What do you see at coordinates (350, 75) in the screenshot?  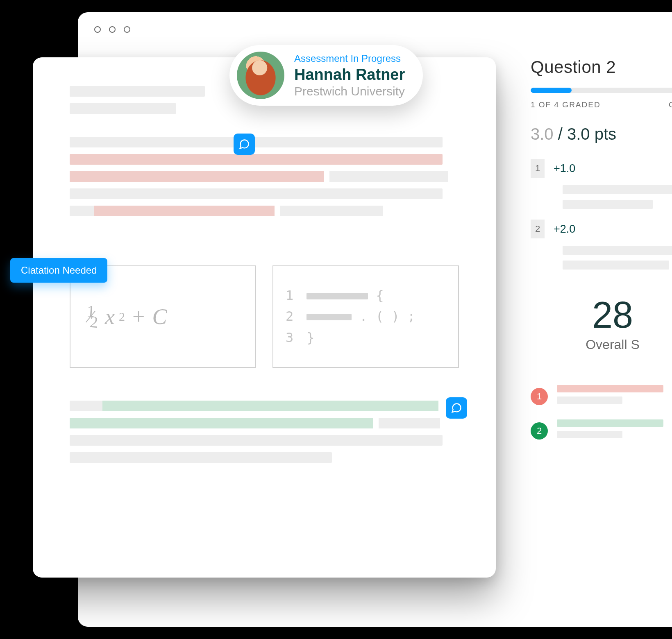 I see `student-name: Hannah Ratner` at bounding box center [350, 75].